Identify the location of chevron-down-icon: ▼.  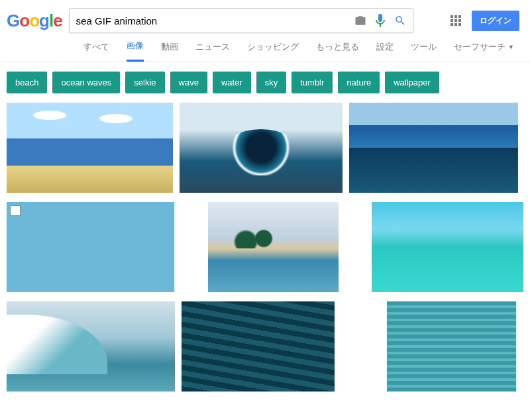
(511, 47).